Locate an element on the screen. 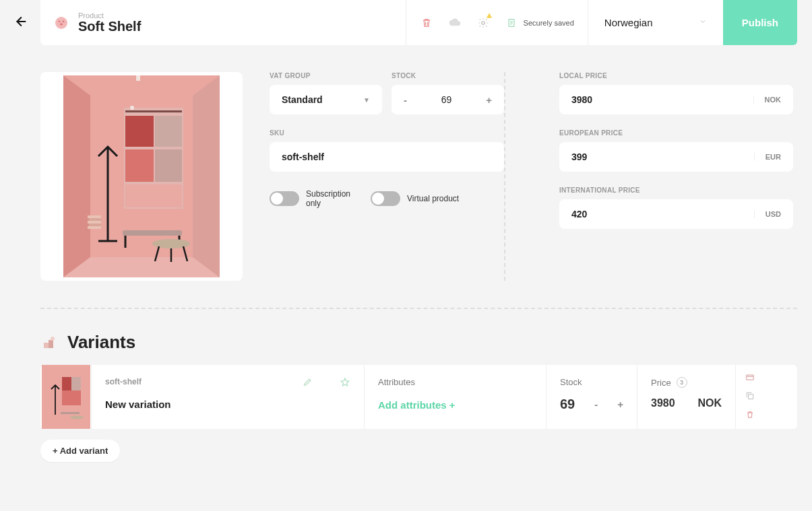 This screenshot has height=511, width=812. local-price-label: LOCAL PRICE is located at coordinates (678, 75).